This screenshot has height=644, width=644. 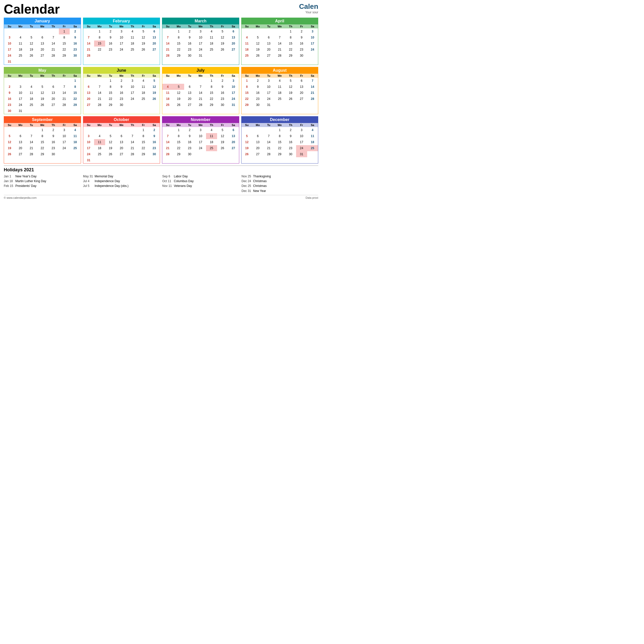 What do you see at coordinates (65, 148) in the screenshot?
I see `day-cell: 24` at bounding box center [65, 148].